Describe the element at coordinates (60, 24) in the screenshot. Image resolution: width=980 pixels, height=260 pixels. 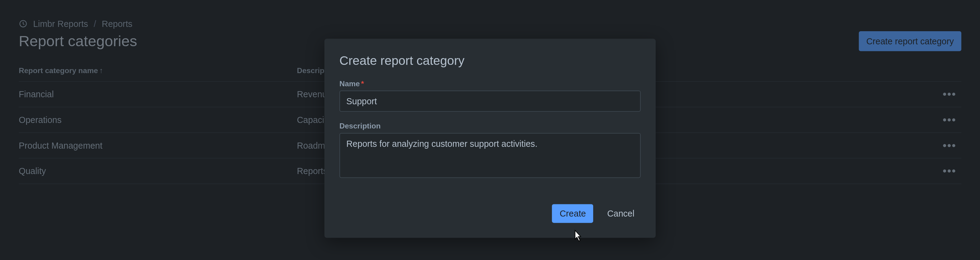
I see `breadcrumb-app-name: Limbr Reports` at that location.